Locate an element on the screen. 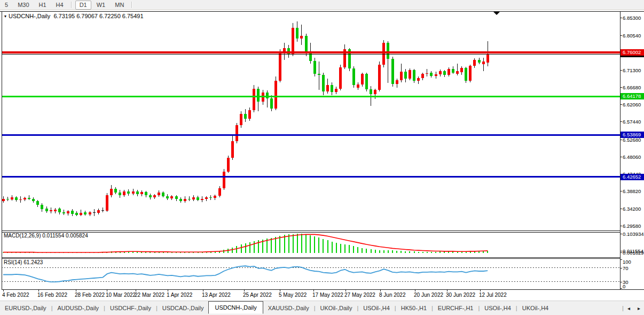  tab-xauusd-daily: XAUUSD-,Daily is located at coordinates (288, 308).